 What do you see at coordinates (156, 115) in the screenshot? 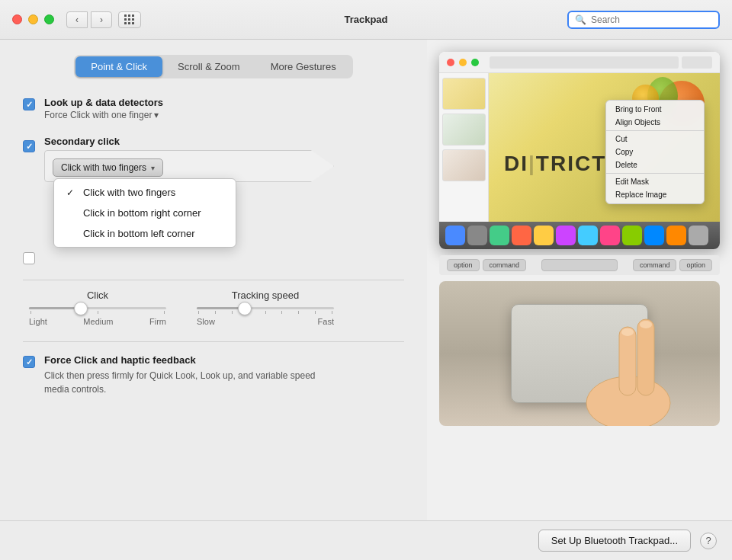
I see `lookup-dropdown-arrow: ▾` at bounding box center [156, 115].